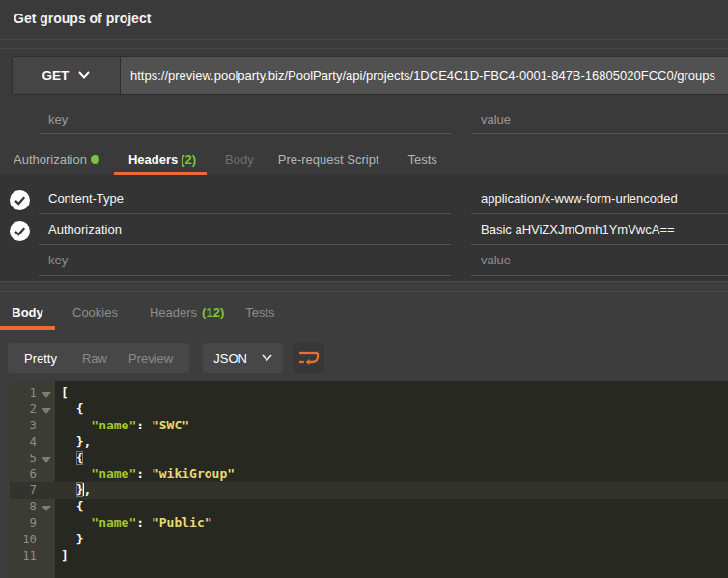 The height and width of the screenshot is (578, 728). Describe the element at coordinates (245, 120) in the screenshot. I see `param-key-input: key` at that location.